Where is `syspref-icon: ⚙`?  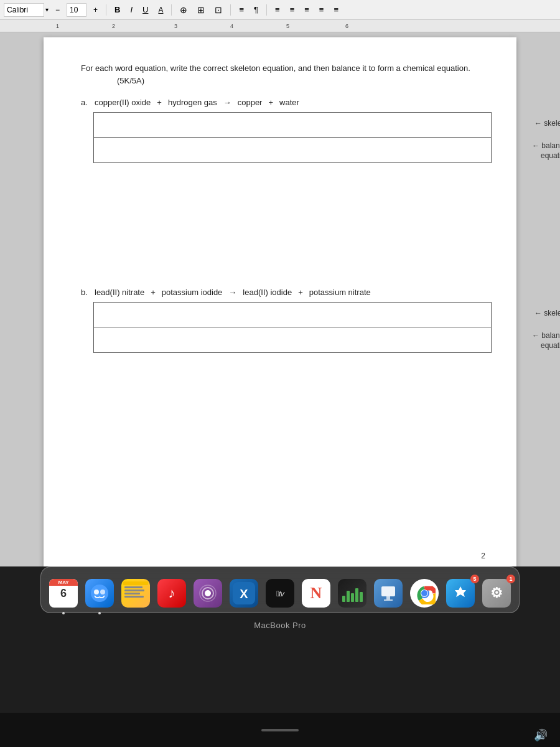 syspref-icon: ⚙ is located at coordinates (497, 593).